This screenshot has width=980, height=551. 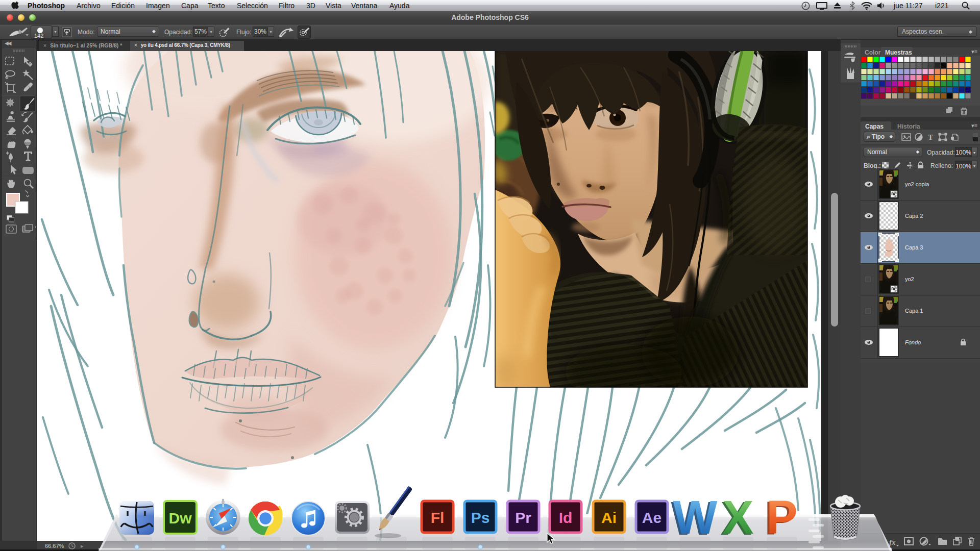 I want to click on svg-text: Fondo, so click(x=913, y=342).